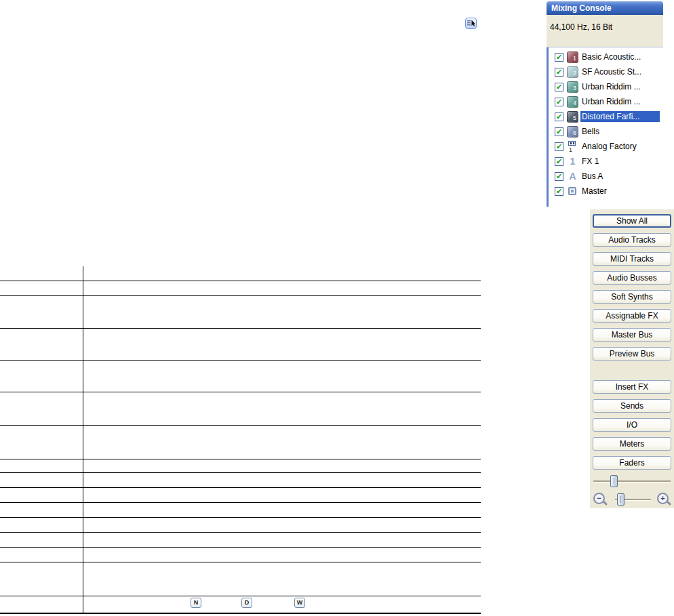  Describe the element at coordinates (604, 117) in the screenshot. I see `track-row: ✔ 5 Distorted Farfi...` at that location.